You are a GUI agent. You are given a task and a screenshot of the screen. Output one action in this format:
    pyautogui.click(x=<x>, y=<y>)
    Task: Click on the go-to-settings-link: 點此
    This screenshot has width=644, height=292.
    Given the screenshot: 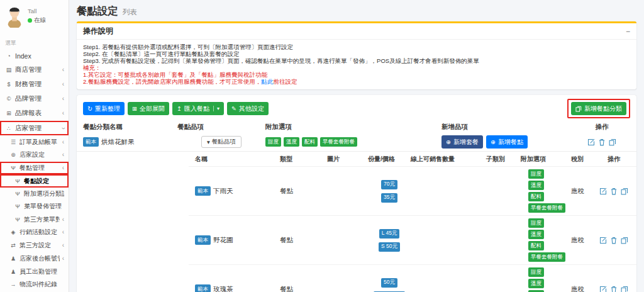 What is the action you would take?
    pyautogui.click(x=267, y=82)
    